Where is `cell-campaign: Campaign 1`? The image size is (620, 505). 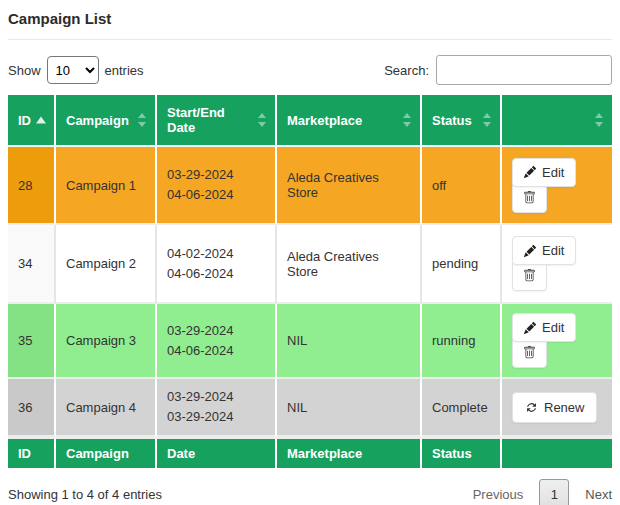 cell-campaign: Campaign 1 is located at coordinates (106, 186).